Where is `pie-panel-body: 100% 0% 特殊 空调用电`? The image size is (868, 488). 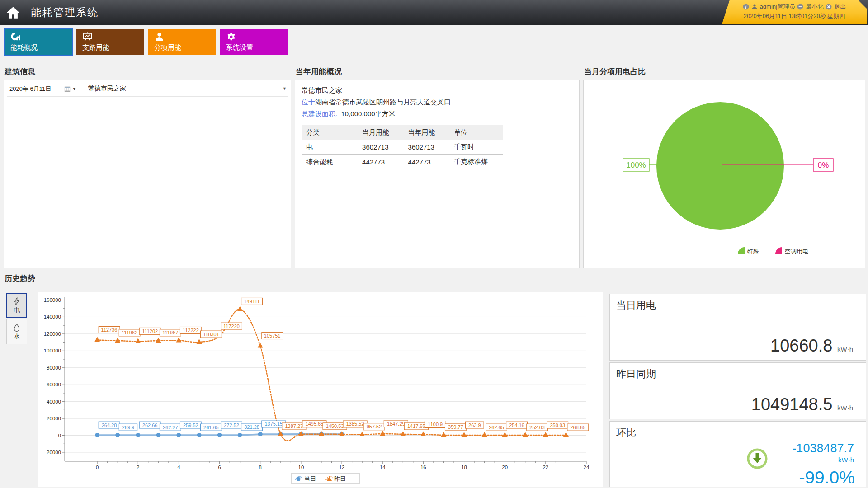
pie-panel-body: 100% 0% 特殊 空调用电 is located at coordinates (724, 174).